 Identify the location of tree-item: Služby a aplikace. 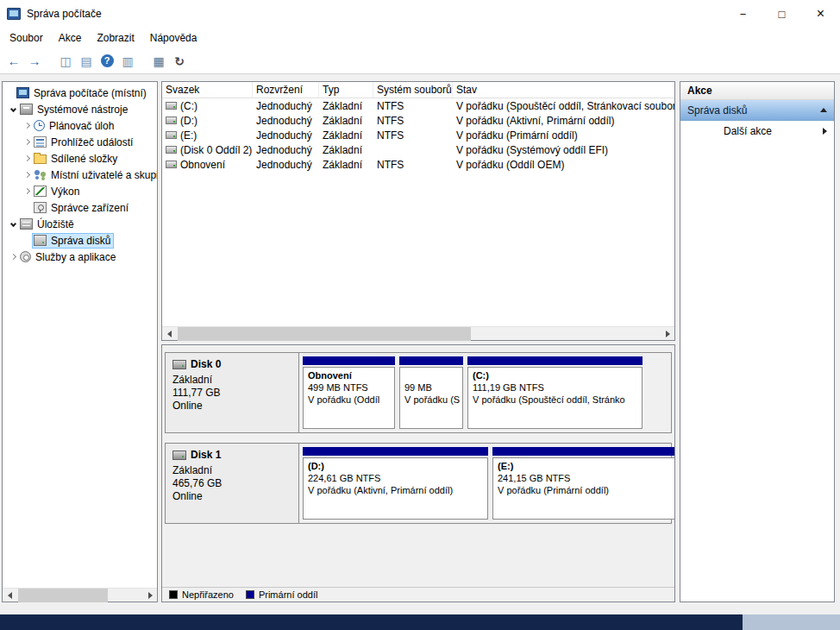
(79, 257).